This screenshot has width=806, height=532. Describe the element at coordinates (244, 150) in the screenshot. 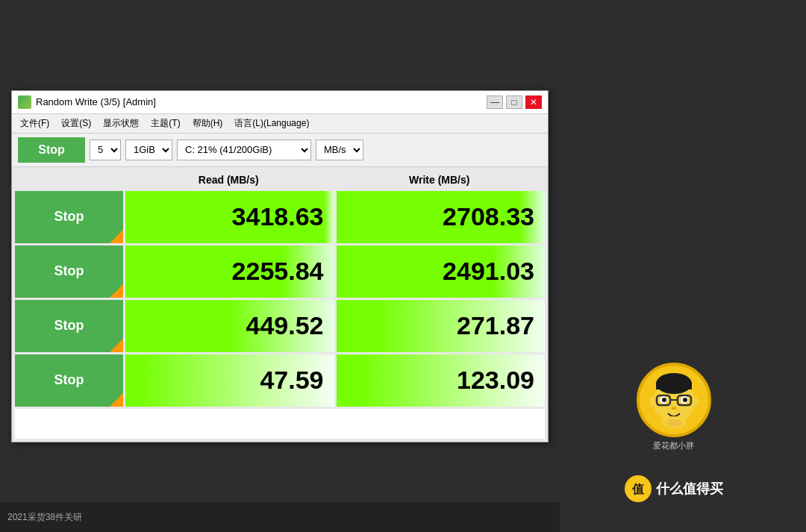

I see `drive-select: C: 21% (41/200GiB)` at that location.